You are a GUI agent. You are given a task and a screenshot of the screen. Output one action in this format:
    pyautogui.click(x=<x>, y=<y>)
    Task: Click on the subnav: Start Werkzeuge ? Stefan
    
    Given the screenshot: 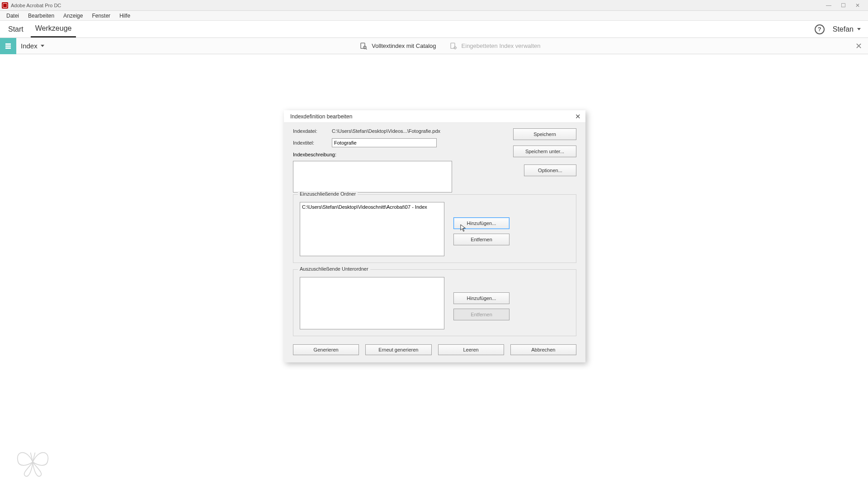 What is the action you would take?
    pyautogui.click(x=434, y=29)
    